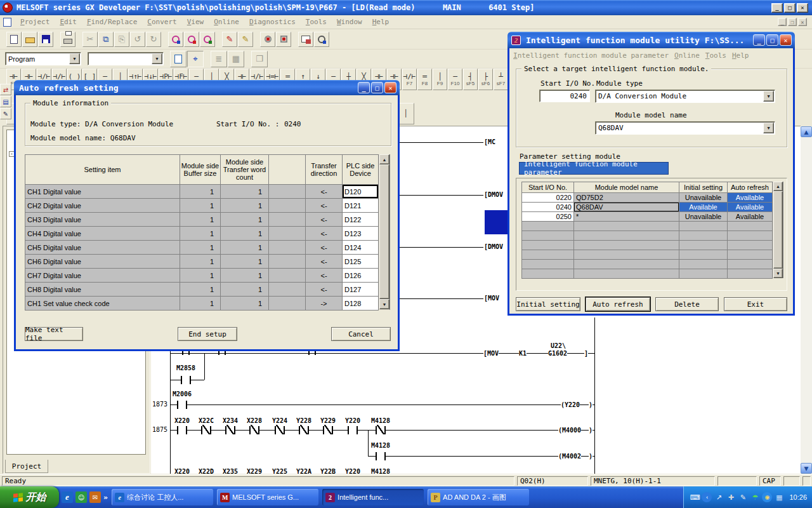 The image size is (812, 508). What do you see at coordinates (46, 39) in the screenshot?
I see `save-button` at bounding box center [46, 39].